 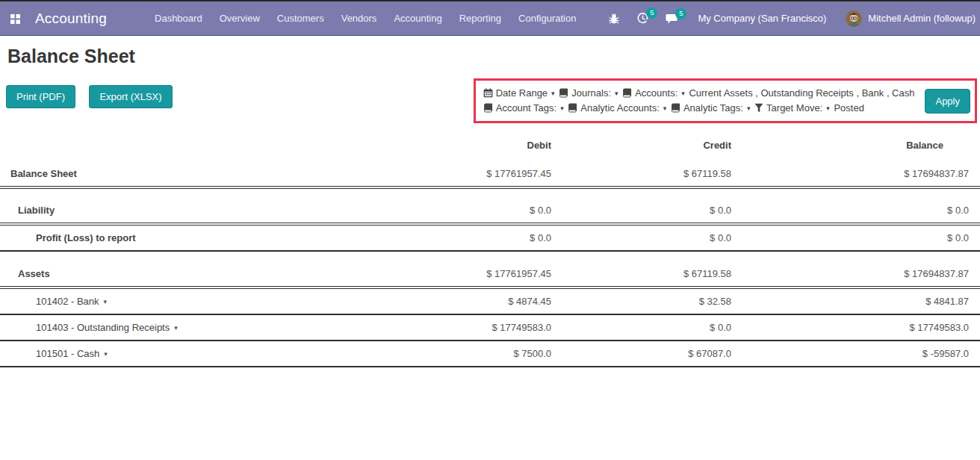 I want to click on user-menu: Mitchell Admin (followup), so click(x=911, y=19).